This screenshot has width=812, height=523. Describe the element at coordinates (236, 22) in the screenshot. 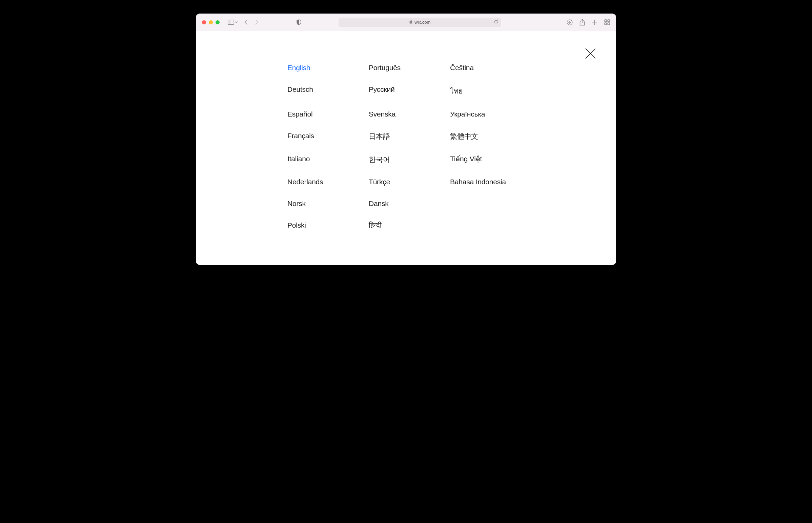

I see `chevron-down-icon` at that location.